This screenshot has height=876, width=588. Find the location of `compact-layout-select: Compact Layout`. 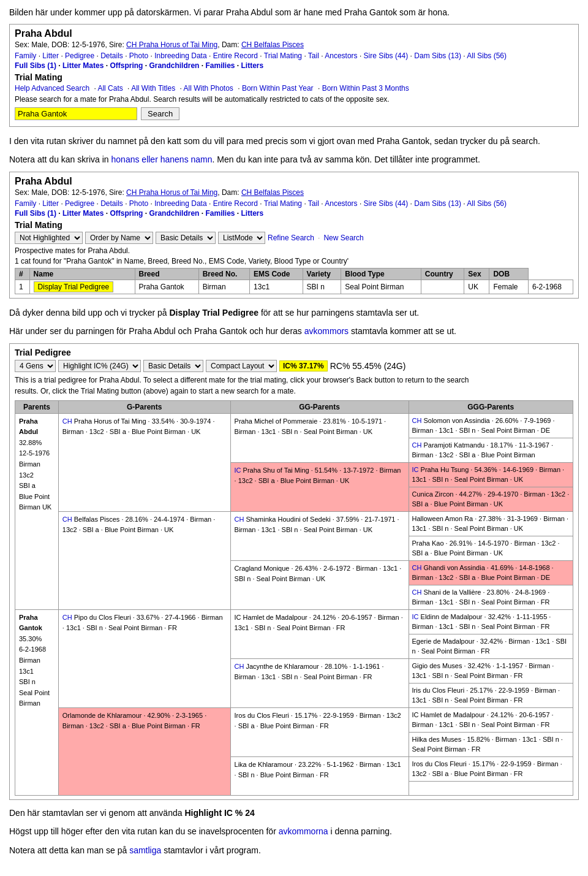

compact-layout-select: Compact Layout is located at coordinates (241, 366).